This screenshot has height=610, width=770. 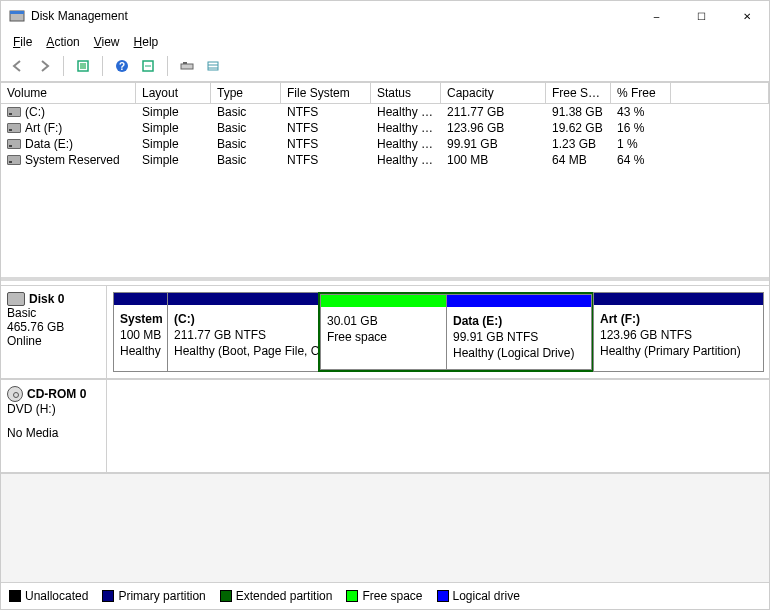 I want to click on cdrom-icon, so click(x=15, y=394).